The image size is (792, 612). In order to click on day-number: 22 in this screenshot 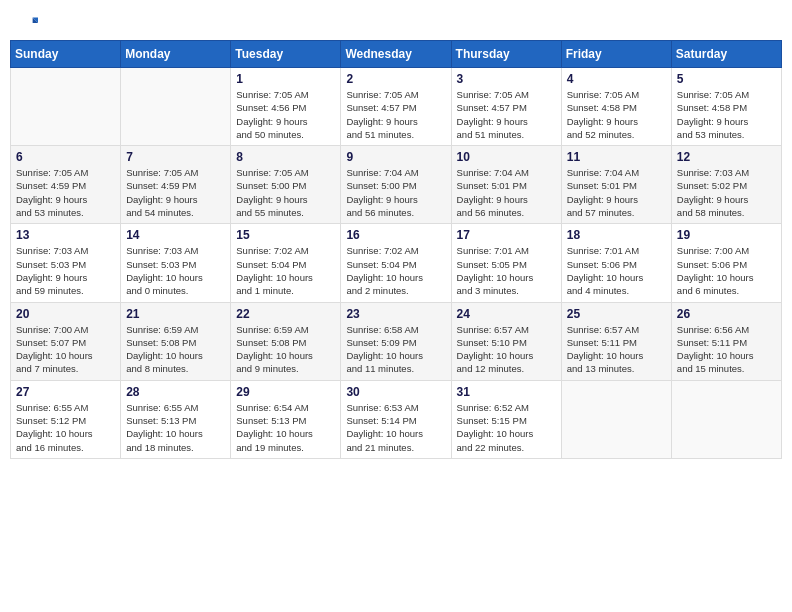, I will do `click(286, 314)`.